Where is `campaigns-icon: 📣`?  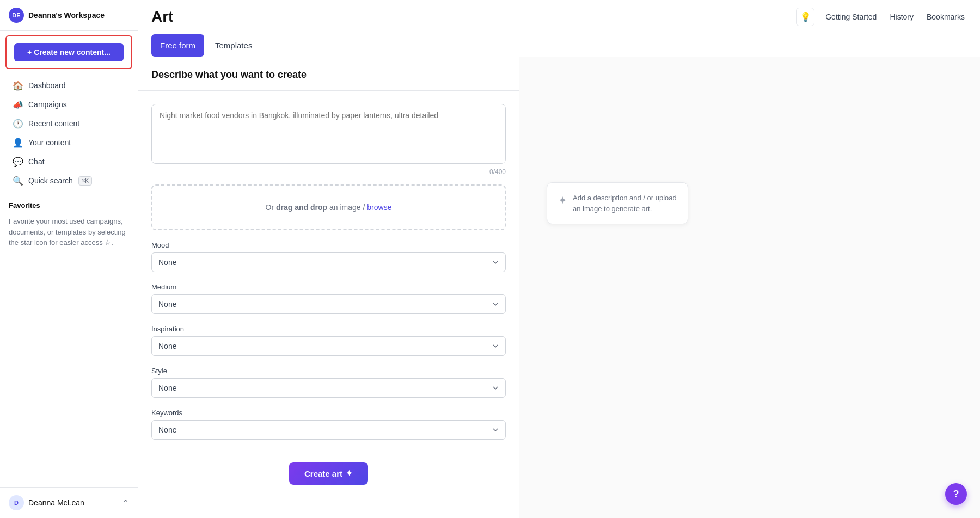 campaigns-icon: 📣 is located at coordinates (18, 104).